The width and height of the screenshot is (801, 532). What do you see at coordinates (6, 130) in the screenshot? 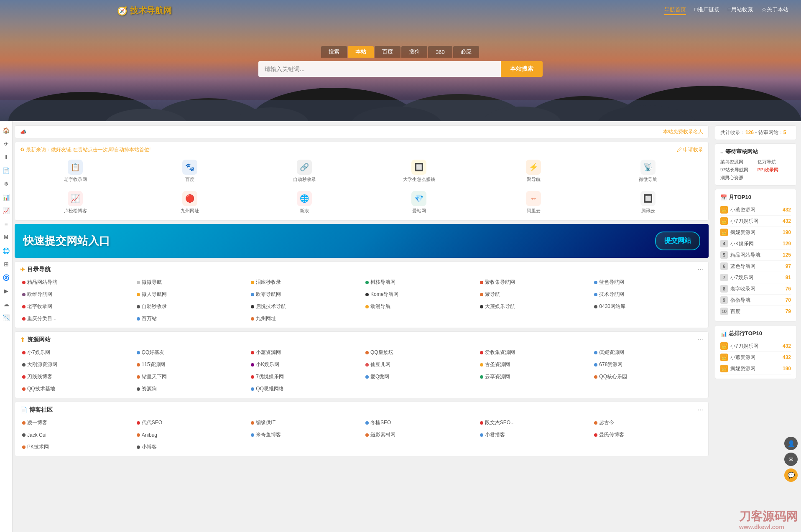
I see `sidebar-home-icon: 🏠` at bounding box center [6, 130].